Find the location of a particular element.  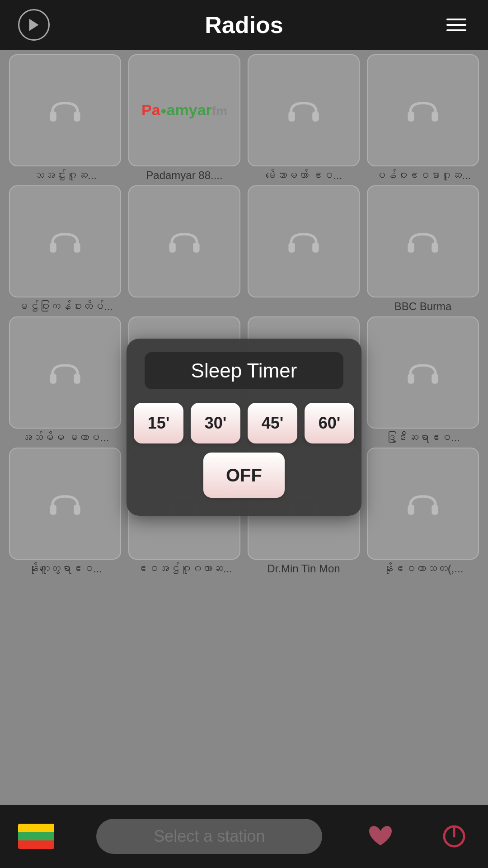

cards-row-2: မဌ်ဝးကြန်ဝးတိပ်... is located at coordinates (244, 249).